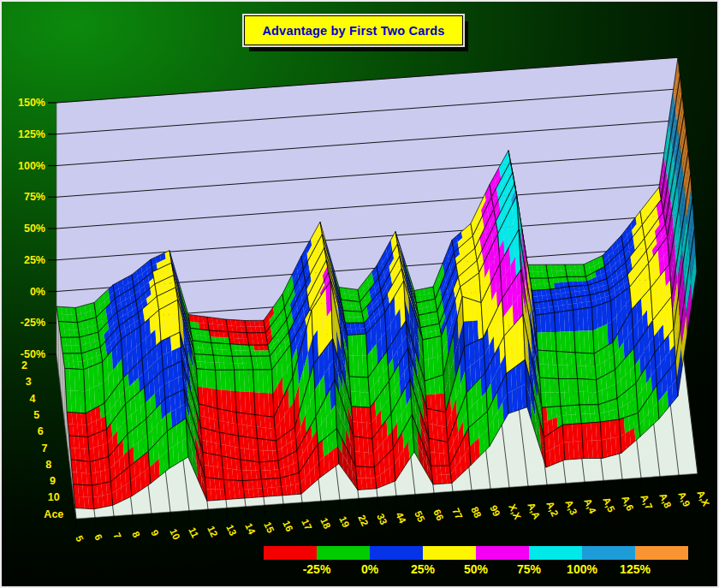 Image resolution: width=719 pixels, height=588 pixels. Describe the element at coordinates (212, 532) in the screenshot. I see `x-axis-tick-label: 12` at that location.